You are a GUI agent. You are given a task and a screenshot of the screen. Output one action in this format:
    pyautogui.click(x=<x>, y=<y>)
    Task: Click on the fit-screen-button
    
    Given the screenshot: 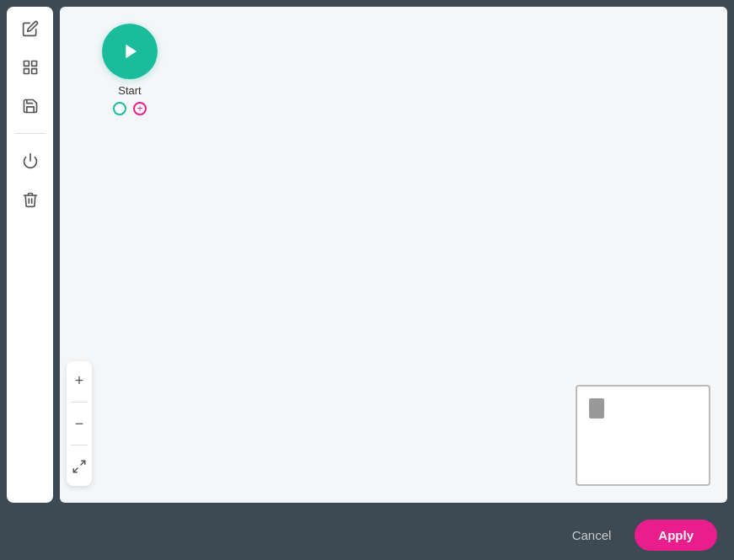 What is the action you would take?
    pyautogui.click(x=79, y=467)
    